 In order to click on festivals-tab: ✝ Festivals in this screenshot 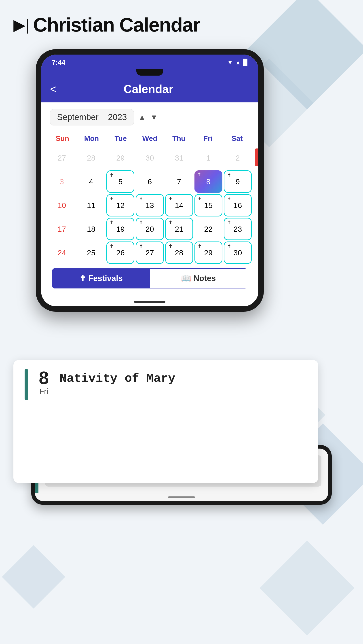, I will do `click(101, 278)`.